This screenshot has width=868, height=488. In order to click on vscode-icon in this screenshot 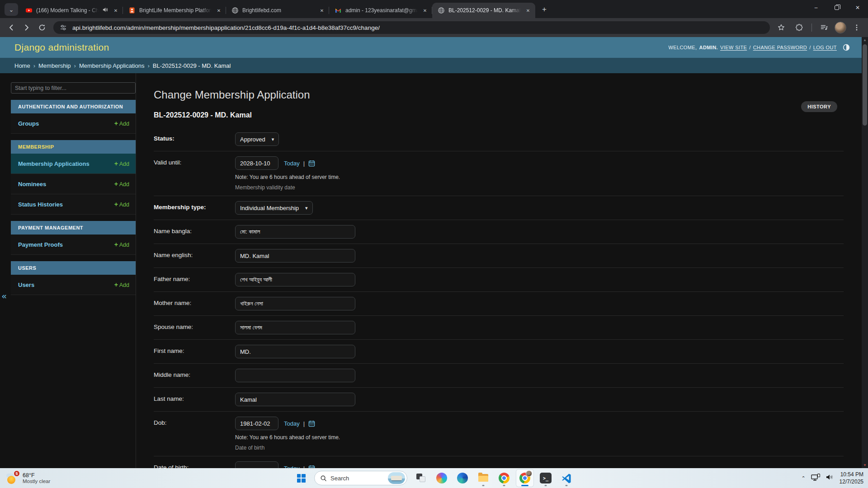, I will do `click(566, 478)`.